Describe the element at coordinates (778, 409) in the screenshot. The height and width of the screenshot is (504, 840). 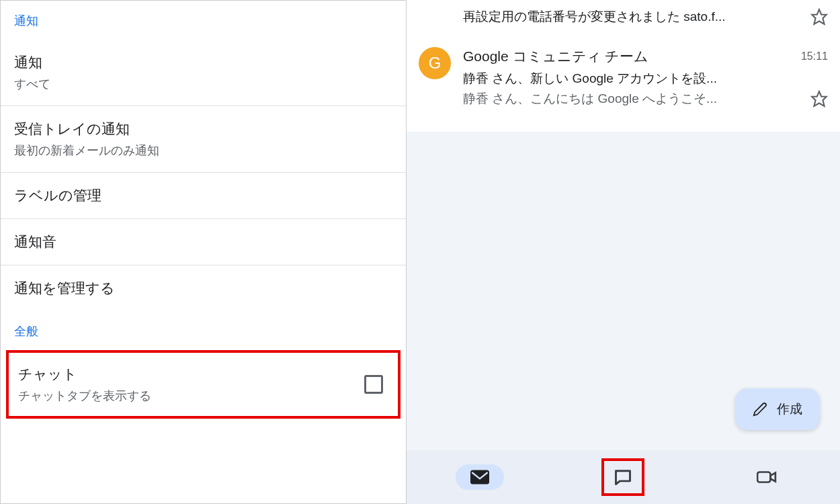
I see `compose-button: 作成` at that location.